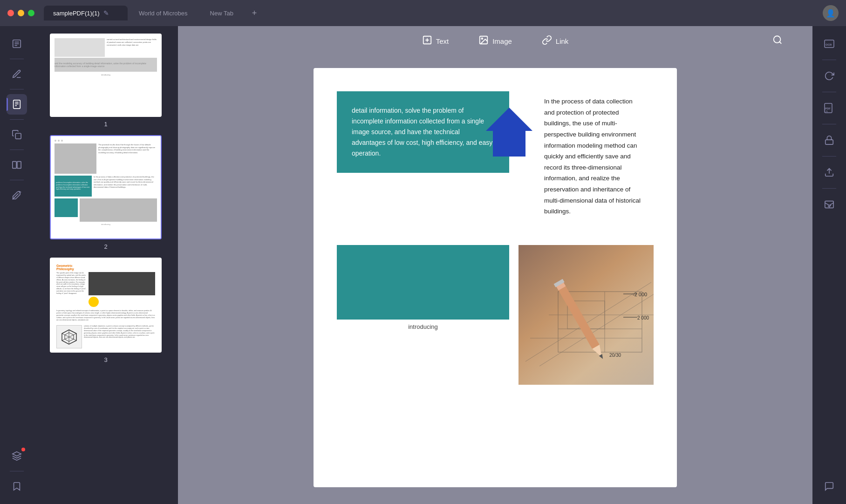  What do you see at coordinates (106, 187) in the screenshot?
I see `thumbnail-frame-2: The practical results show that through …` at bounding box center [106, 187].